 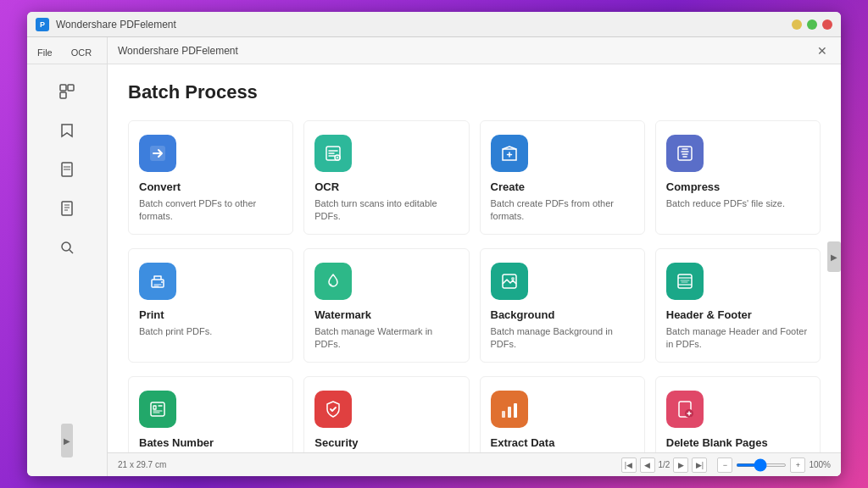 I want to click on menu-file: File, so click(x=45, y=53).